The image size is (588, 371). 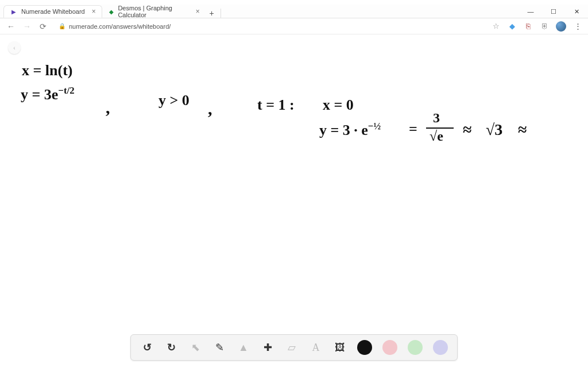 I want to click on pdf-extension-icon: ⎘, so click(x=528, y=26).